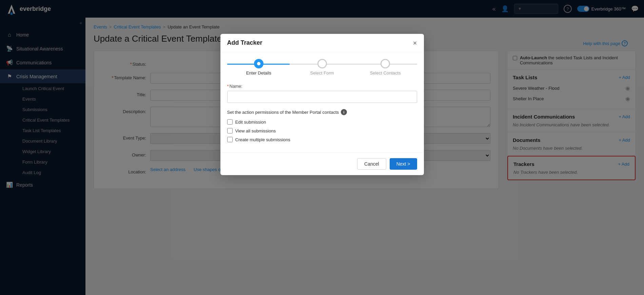  Describe the element at coordinates (259, 67) in the screenshot. I see `step-enter-details: Enter Details` at that location.